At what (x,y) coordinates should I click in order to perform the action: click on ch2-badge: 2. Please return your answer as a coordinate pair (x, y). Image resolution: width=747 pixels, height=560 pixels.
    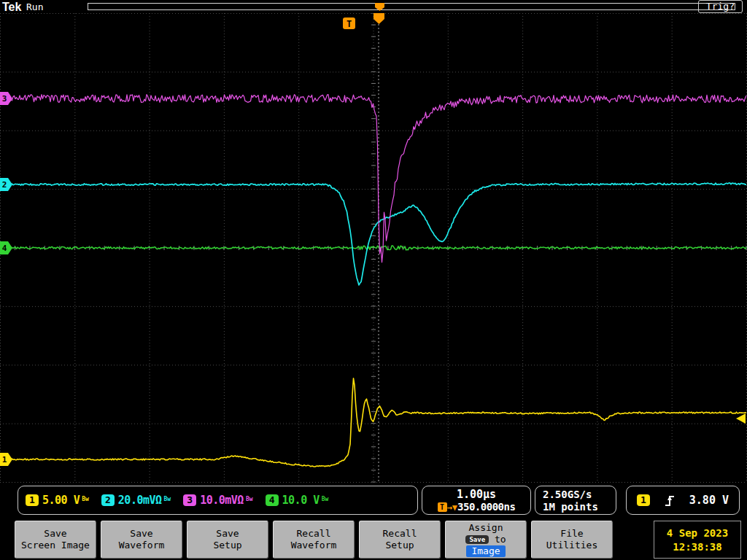
    Looking at the image, I should click on (108, 500).